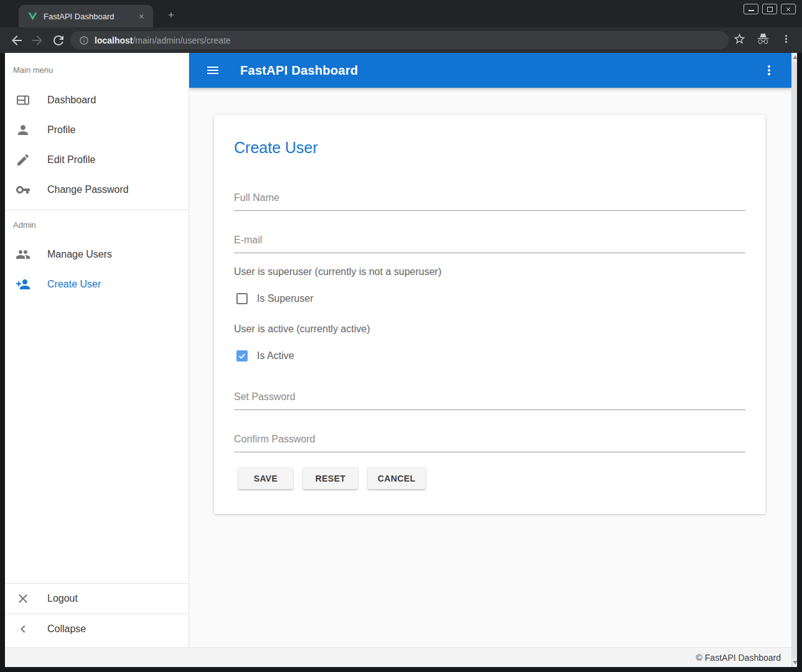 Image resolution: width=802 pixels, height=672 pixels. Describe the element at coordinates (739, 39) in the screenshot. I see `bookmark-star-icon` at that location.